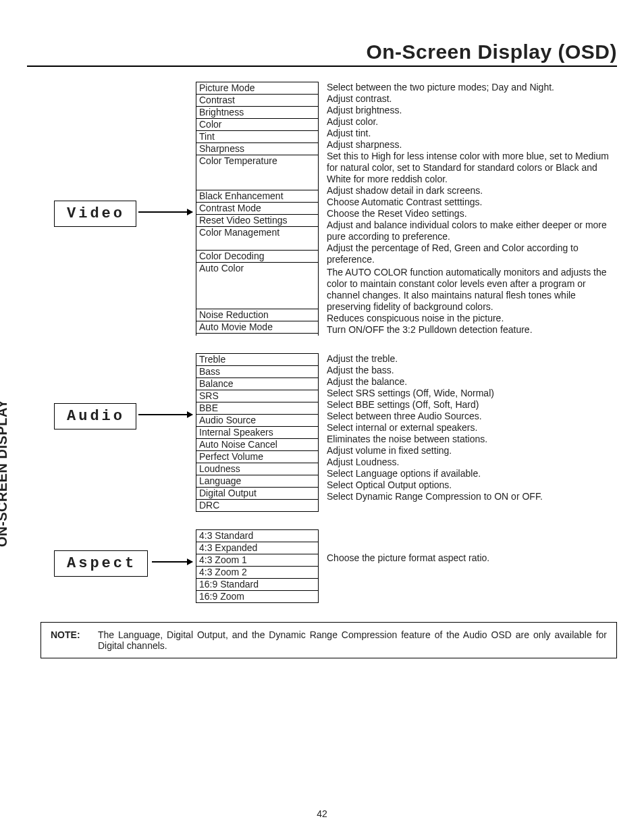  What do you see at coordinates (435, 474) in the screenshot?
I see `item-desc: Select Language options if available.` at bounding box center [435, 474].